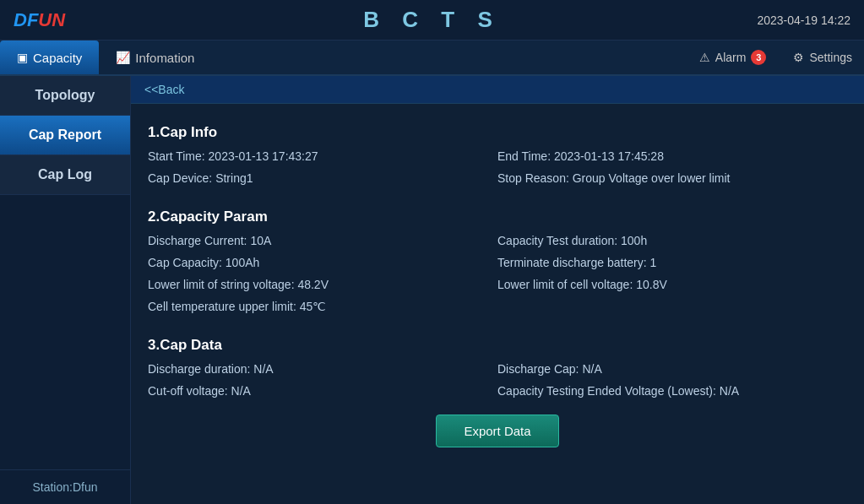 This screenshot has width=864, height=504. I want to click on alarm-triangle-icon: ⚠, so click(704, 57).